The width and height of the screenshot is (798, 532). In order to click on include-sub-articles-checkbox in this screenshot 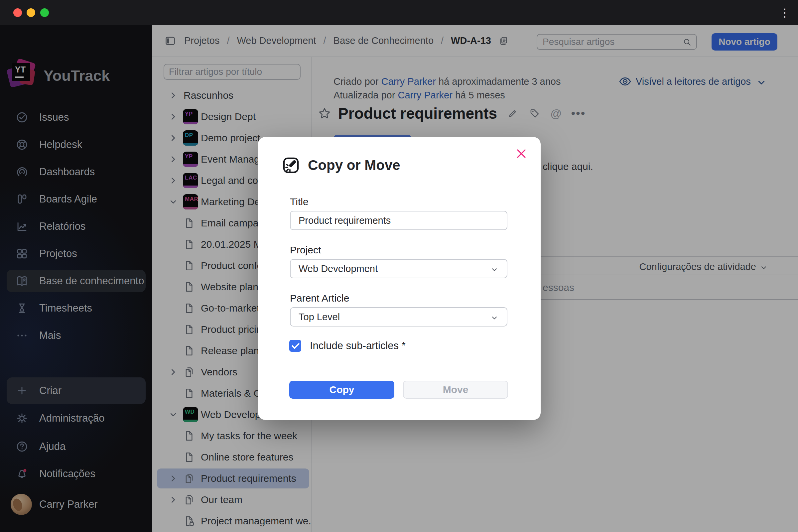, I will do `click(295, 346)`.